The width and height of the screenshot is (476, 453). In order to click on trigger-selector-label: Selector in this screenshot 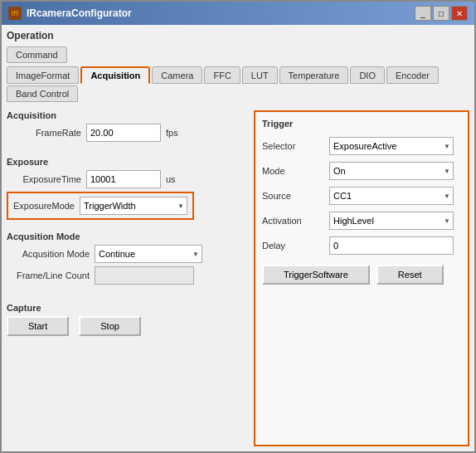, I will do `click(294, 146)`.